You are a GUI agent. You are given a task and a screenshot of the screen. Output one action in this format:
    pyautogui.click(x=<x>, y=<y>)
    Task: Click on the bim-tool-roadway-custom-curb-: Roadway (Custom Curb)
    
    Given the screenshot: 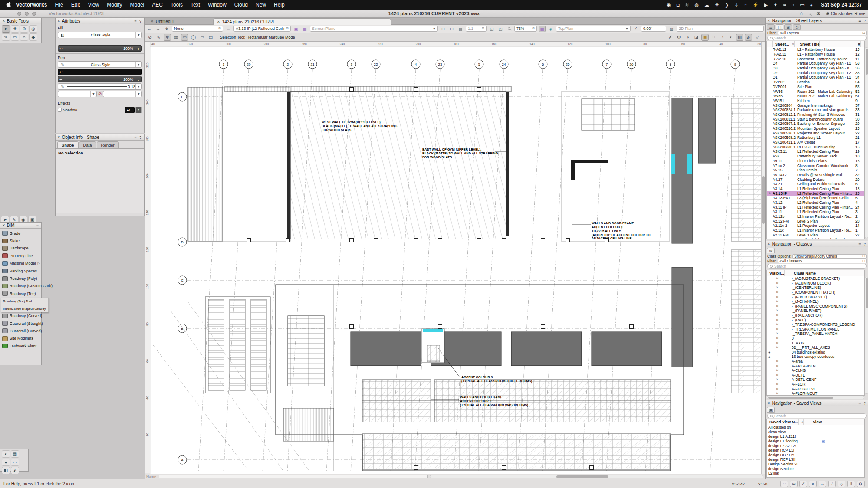 What is the action you would take?
    pyautogui.click(x=21, y=286)
    